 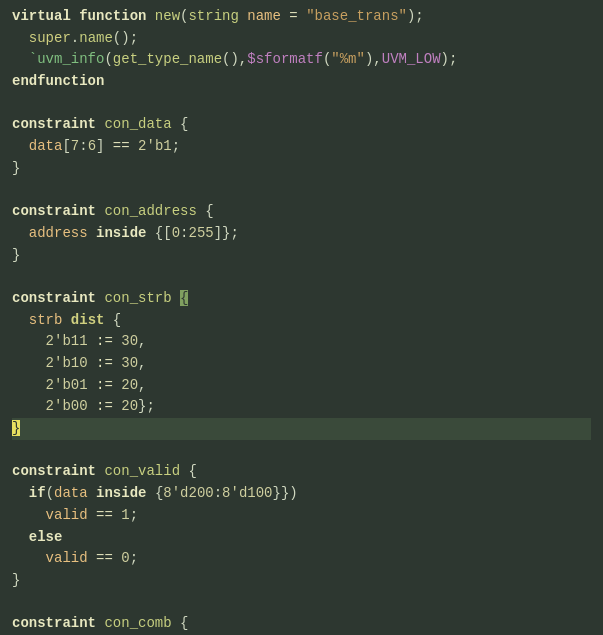 What do you see at coordinates (302, 624) in the screenshot?
I see `code-line-29: constraint con_comb {` at bounding box center [302, 624].